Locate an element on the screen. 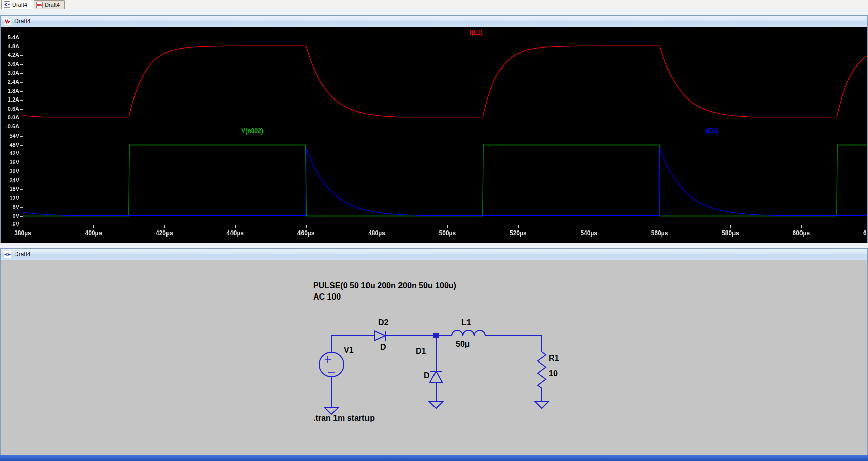 This screenshot has height=461, width=868. y-axis-label: 5.4A is located at coordinates (10, 37).